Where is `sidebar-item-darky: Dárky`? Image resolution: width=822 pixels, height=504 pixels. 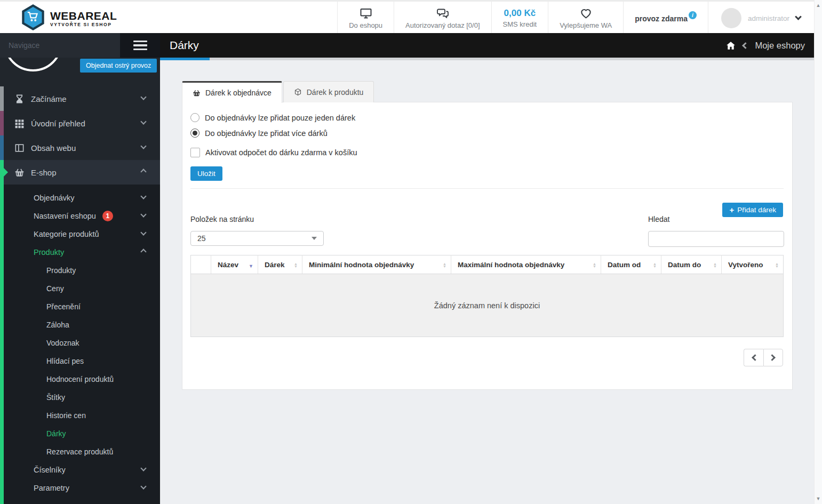 sidebar-item-darky: Dárky is located at coordinates (80, 434).